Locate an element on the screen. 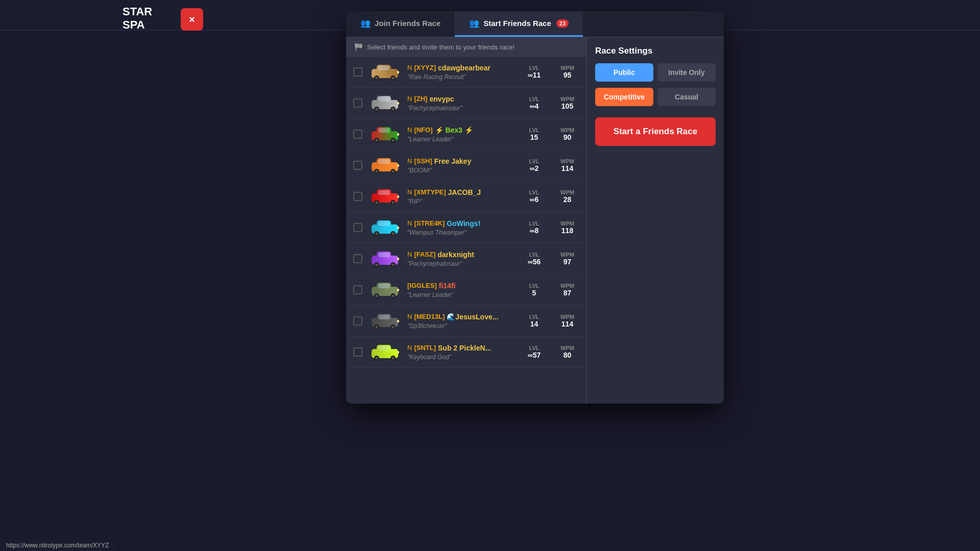 This screenshot has width=980, height=551. settings-panel: Race Settings Public Invite Only Competi… is located at coordinates (655, 220).